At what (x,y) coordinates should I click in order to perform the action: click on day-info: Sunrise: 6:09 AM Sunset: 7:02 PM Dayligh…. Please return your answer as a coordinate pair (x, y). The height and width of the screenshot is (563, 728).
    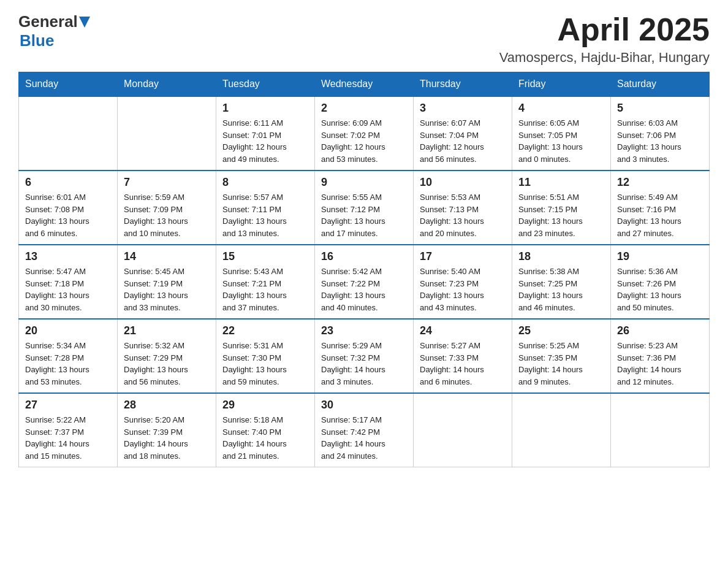
    Looking at the image, I should click on (364, 141).